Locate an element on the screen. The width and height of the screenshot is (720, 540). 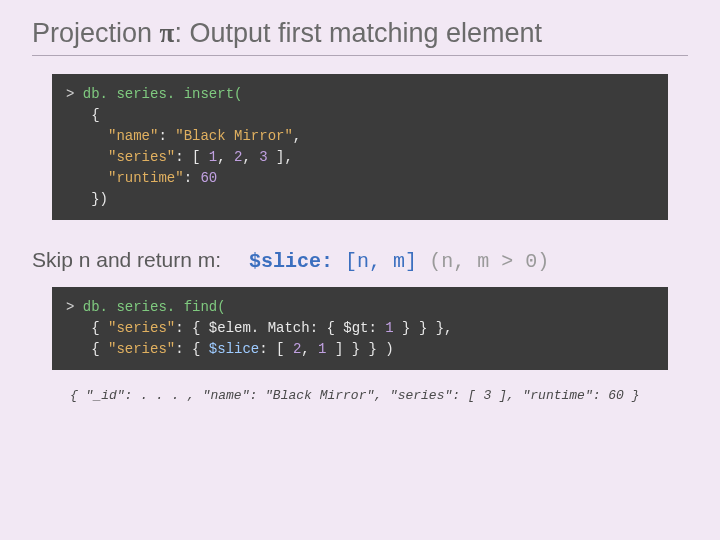
slice-op: $slice: is located at coordinates (291, 262).